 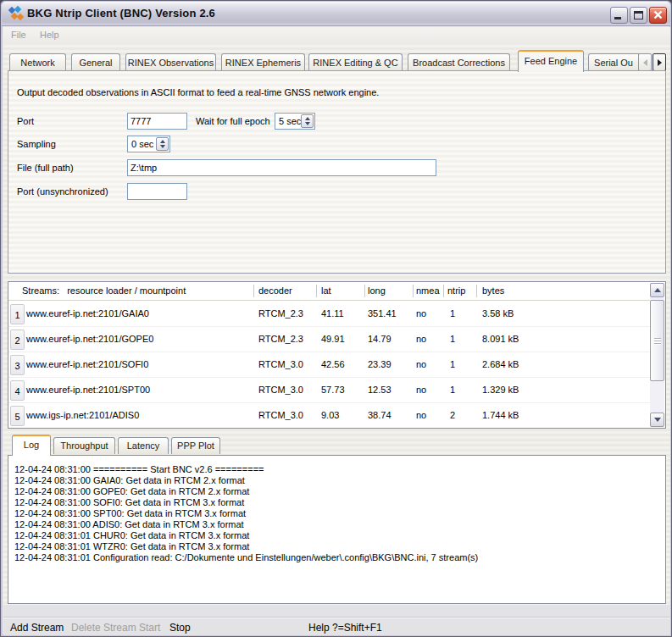 I want to click on footer-bar: Add Stream Delete Stream Start Stop Help…, so click(x=337, y=620).